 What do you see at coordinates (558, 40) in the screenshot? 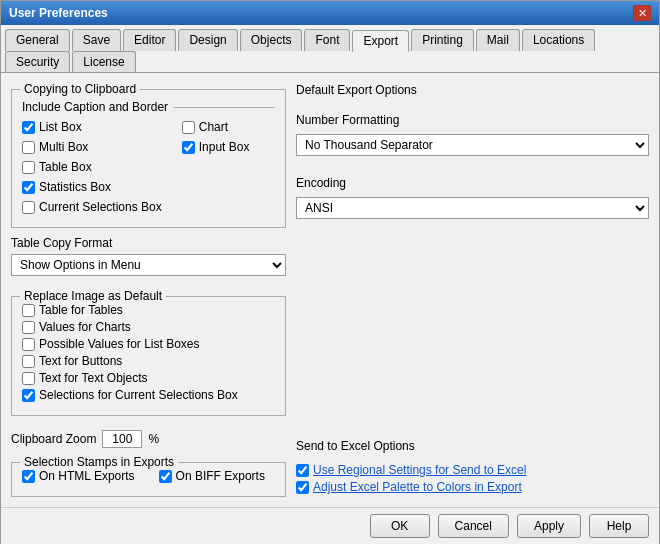
I see `tab-locations: Locations` at bounding box center [558, 40].